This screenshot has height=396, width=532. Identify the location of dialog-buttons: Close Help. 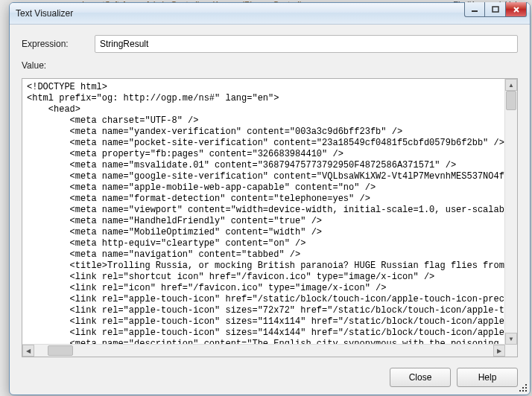
(270, 376).